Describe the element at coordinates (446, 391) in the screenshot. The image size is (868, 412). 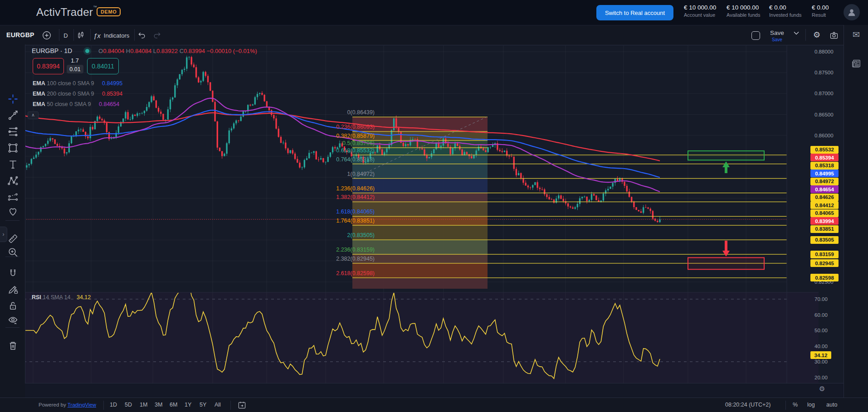
I see `time-axis` at that location.